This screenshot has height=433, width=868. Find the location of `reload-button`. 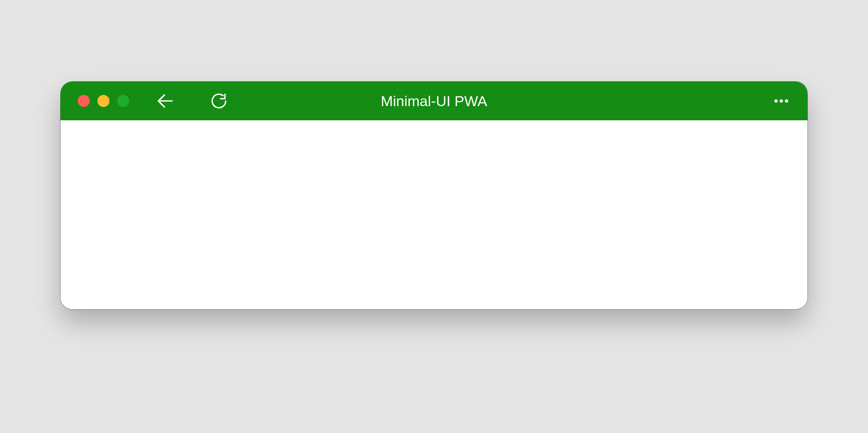

reload-button is located at coordinates (219, 101).